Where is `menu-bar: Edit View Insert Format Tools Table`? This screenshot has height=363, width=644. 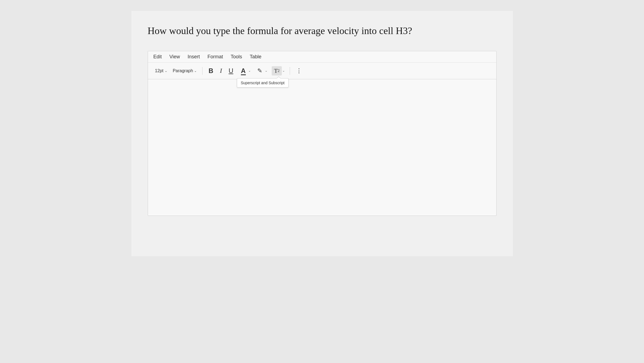 menu-bar: Edit View Insert Format Tools Table is located at coordinates (322, 57).